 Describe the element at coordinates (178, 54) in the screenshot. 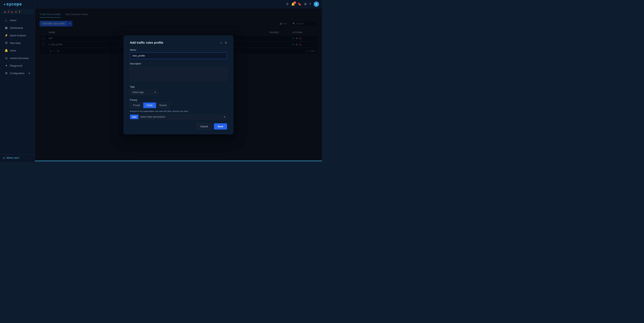

I see `name-field-group: Name*` at that location.